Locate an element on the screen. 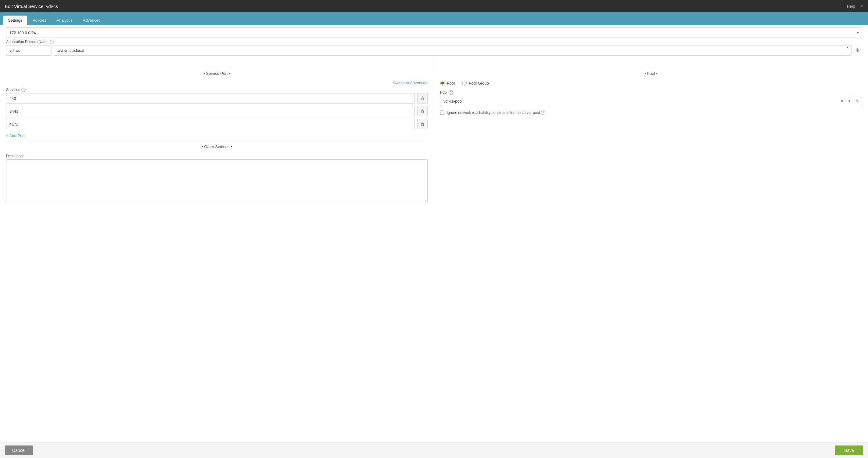  app-domain-delete-button: 🗑 is located at coordinates (858, 51).